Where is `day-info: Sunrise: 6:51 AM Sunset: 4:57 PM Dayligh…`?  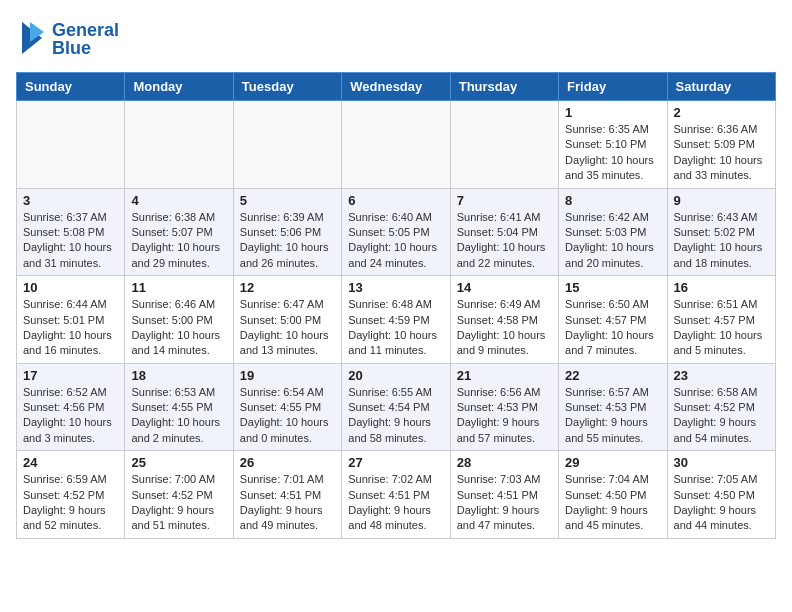
day-info: Sunrise: 6:51 AM Sunset: 4:57 PM Dayligh… is located at coordinates (722, 328).